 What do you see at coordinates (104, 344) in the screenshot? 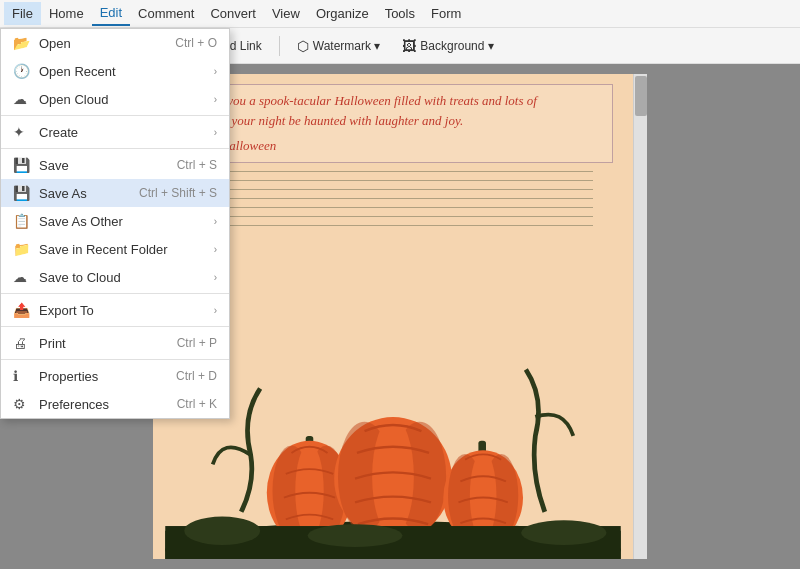
I see `print-label: Print` at bounding box center [104, 344].